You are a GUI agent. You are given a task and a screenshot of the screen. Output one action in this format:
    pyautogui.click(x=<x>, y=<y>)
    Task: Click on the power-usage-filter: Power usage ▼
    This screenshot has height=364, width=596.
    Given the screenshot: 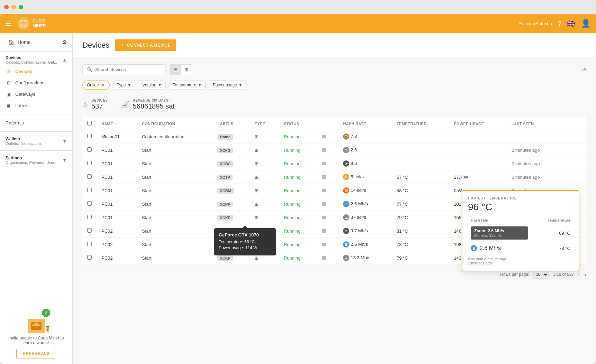 What is the action you would take?
    pyautogui.click(x=228, y=85)
    